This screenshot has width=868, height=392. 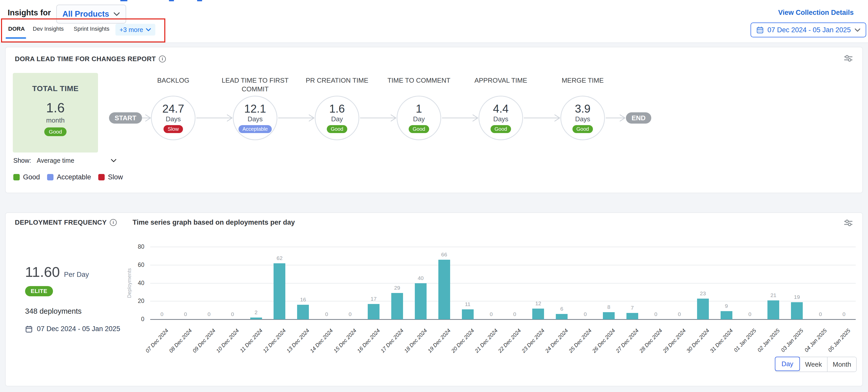 I want to click on stage-unit: Day, so click(x=337, y=119).